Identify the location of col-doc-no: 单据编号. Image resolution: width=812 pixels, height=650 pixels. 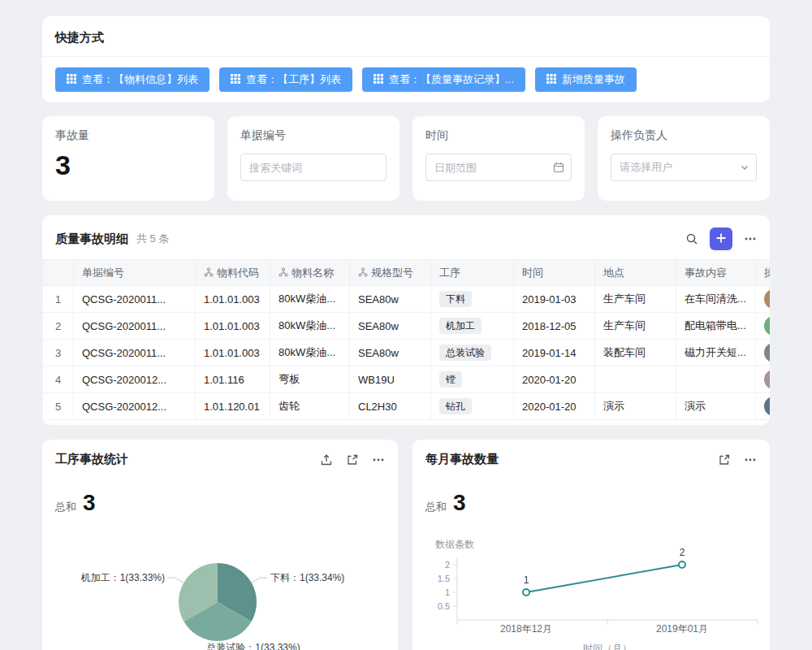
(135, 273).